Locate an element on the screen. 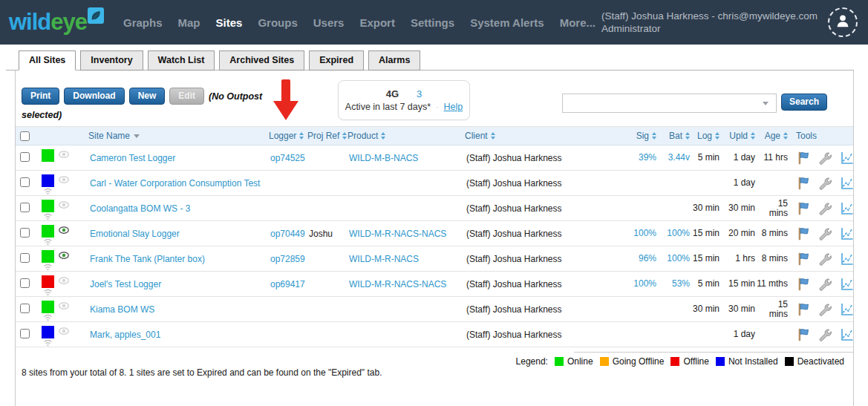 This screenshot has height=406, width=868. print-button: Print is located at coordinates (40, 96).